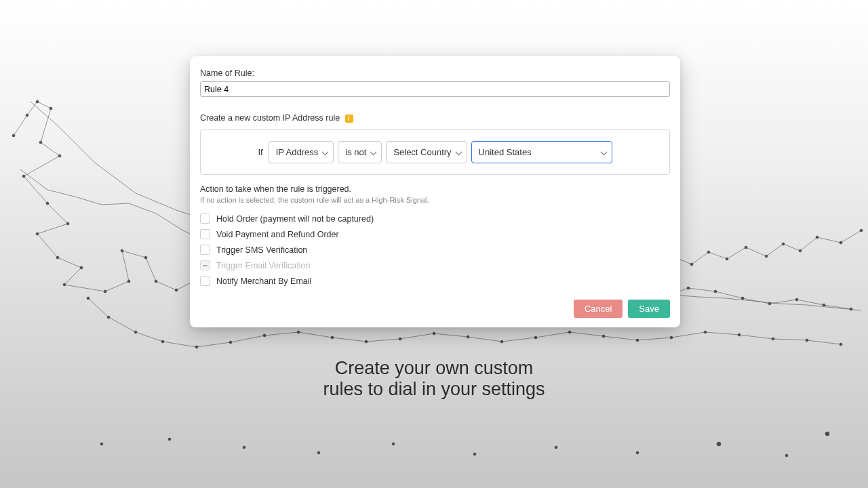  Describe the element at coordinates (434, 379) in the screenshot. I see `marketing-caption: Create your own custom rules to dial in …` at that location.